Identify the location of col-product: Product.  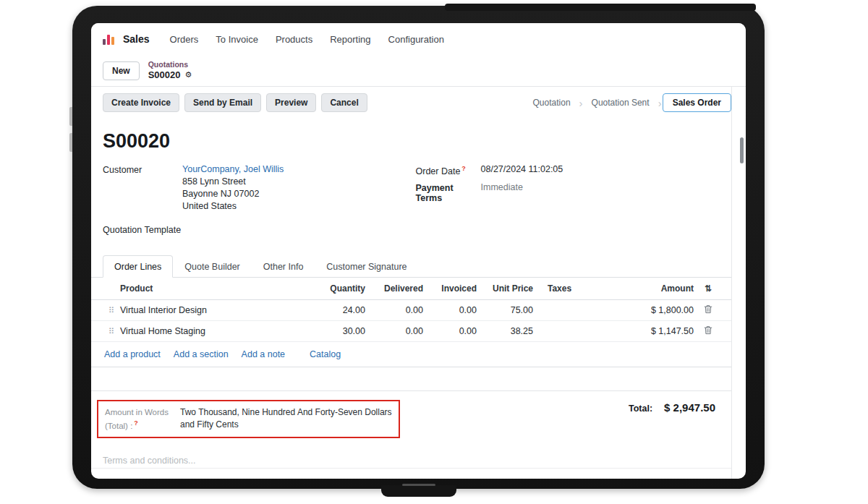
(213, 289).